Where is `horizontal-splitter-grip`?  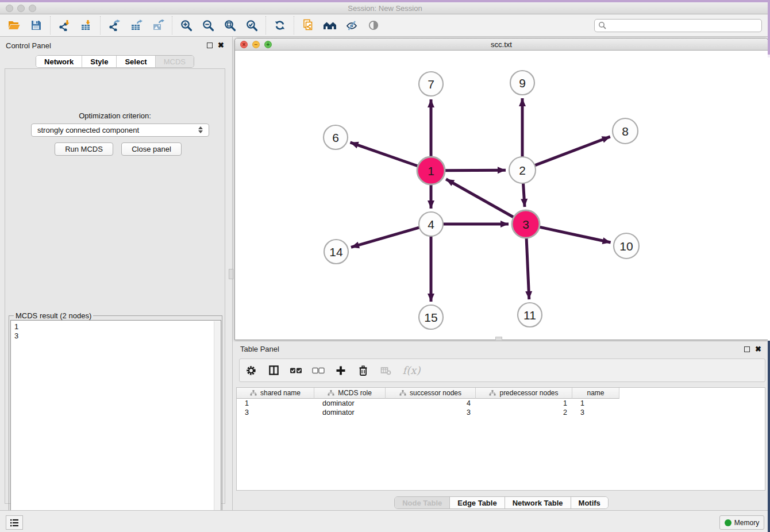 horizontal-splitter-grip is located at coordinates (499, 339).